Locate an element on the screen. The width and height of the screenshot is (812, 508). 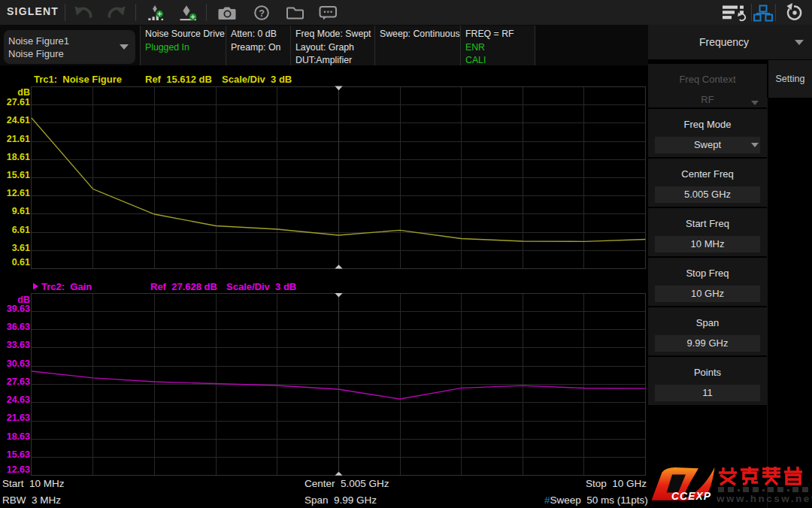
svg-text: 24.63 is located at coordinates (18, 400).